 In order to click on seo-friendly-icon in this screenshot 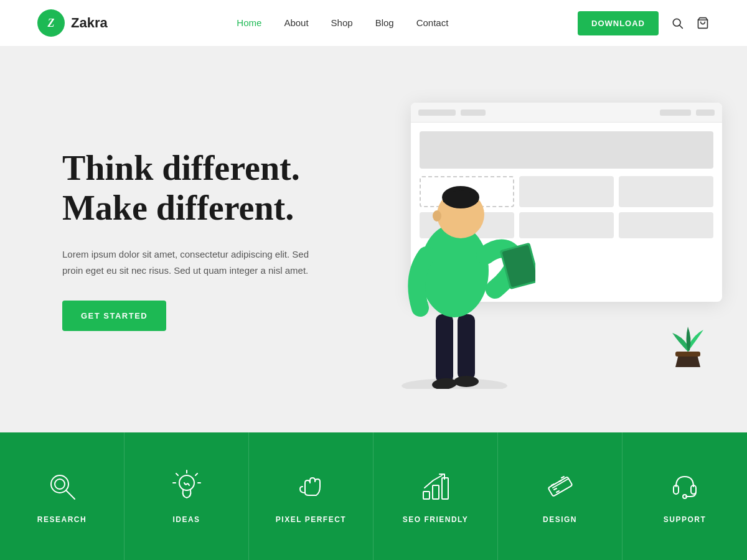, I will do `click(436, 487)`.